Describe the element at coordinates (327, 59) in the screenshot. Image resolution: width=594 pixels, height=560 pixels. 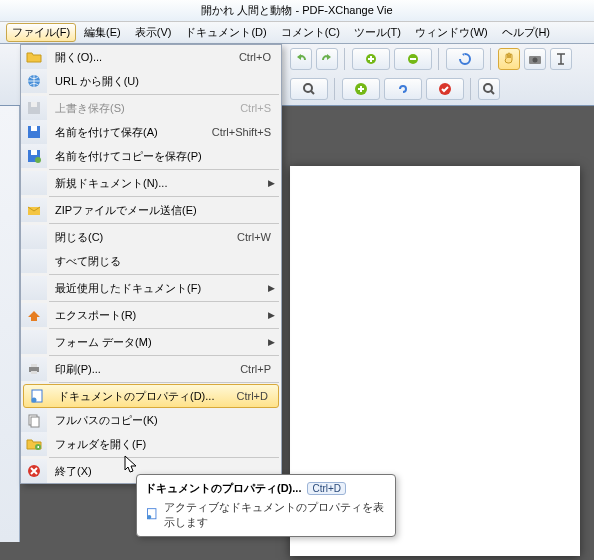
I see `tb-redo` at that location.